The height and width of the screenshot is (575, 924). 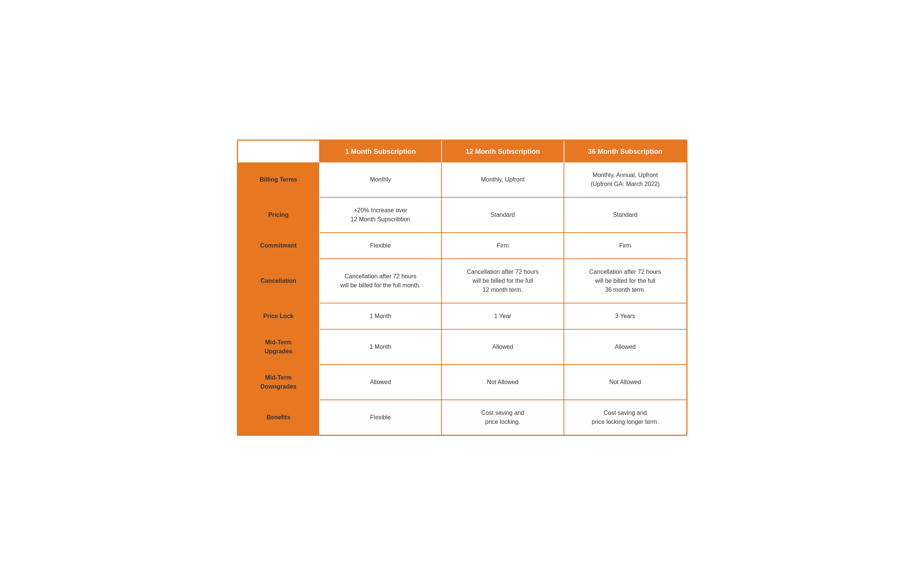 I want to click on row-header-3: Cancellation, so click(x=279, y=281).